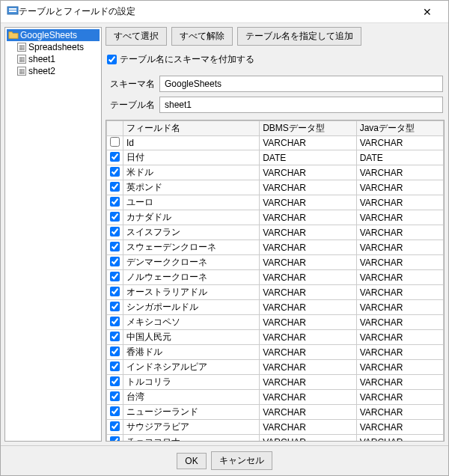 The width and height of the screenshot is (449, 476). What do you see at coordinates (275, 308) in the screenshot?
I see `table-row: シンガポールドルVARCHARVARCHAR` at bounding box center [275, 308].